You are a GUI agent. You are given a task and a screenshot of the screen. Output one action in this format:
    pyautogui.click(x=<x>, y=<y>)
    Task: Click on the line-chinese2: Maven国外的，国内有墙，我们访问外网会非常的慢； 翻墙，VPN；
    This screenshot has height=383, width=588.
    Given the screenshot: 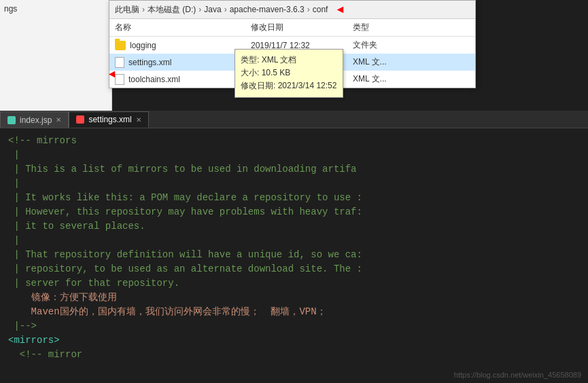 What is the action you would take?
    pyautogui.click(x=167, y=312)
    